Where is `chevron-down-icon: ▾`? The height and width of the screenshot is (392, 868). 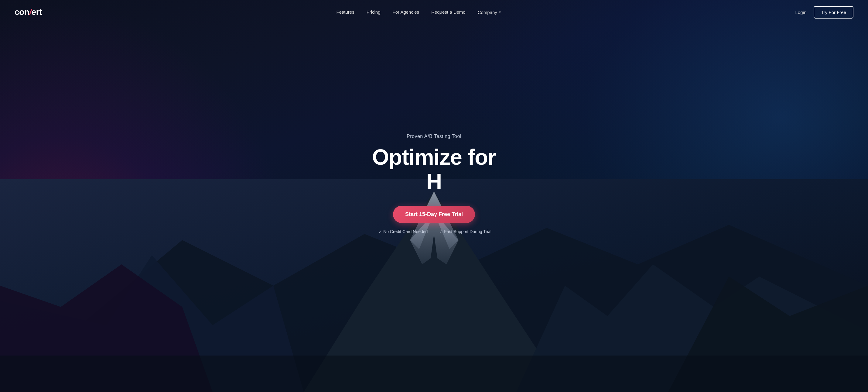 chevron-down-icon: ▾ is located at coordinates (500, 12).